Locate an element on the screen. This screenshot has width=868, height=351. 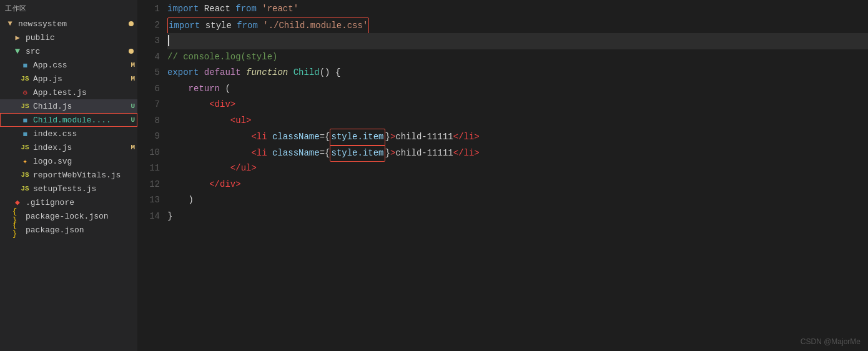
sidebar-item-logosvg: ✦ logo.svg is located at coordinates (69, 161).